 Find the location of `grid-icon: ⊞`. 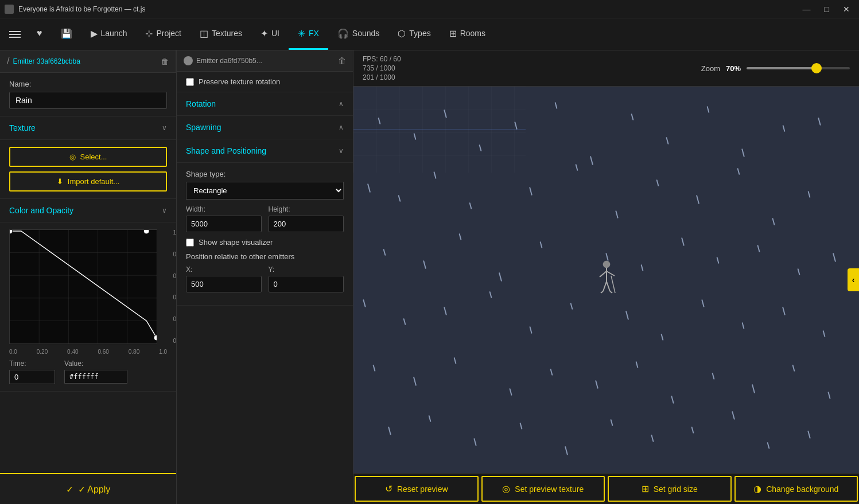

grid-icon: ⊞ is located at coordinates (645, 489).